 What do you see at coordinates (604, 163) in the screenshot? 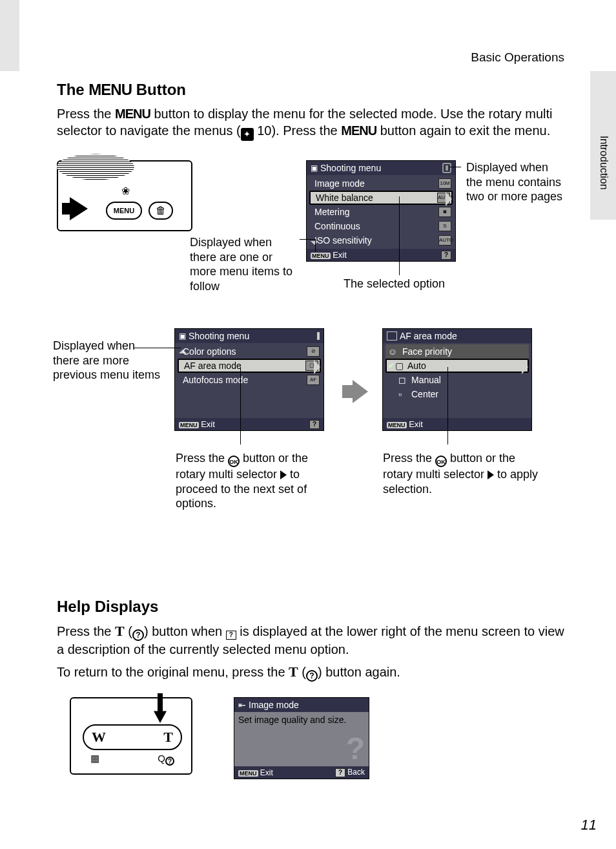
I see `side-tab: Introduction` at bounding box center [604, 163].